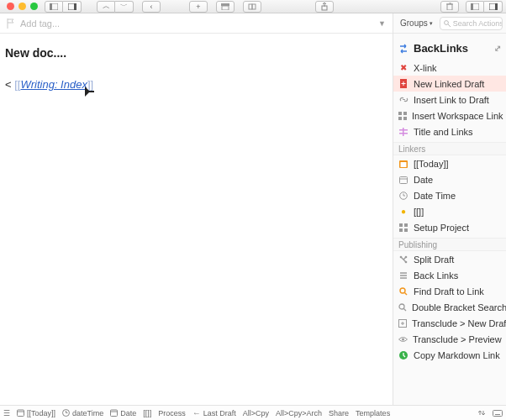 The width and height of the screenshot is (506, 420). I want to click on back-button: ‹, so click(151, 7).